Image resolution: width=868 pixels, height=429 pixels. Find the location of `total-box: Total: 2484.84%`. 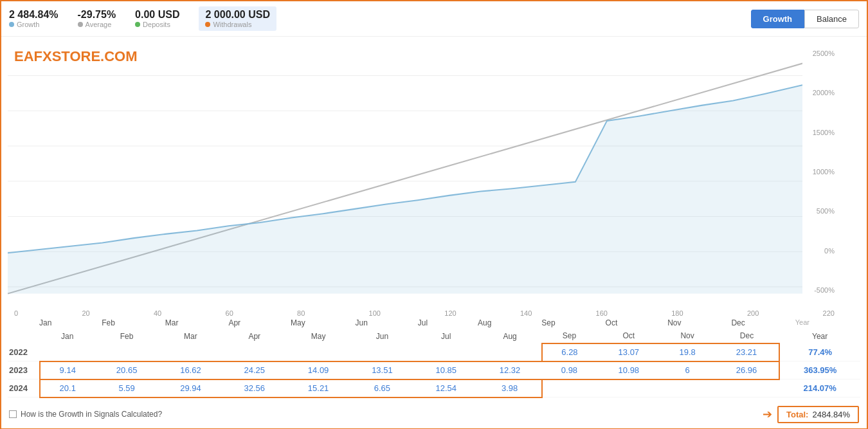

total-box: Total: 2484.84% is located at coordinates (818, 414).